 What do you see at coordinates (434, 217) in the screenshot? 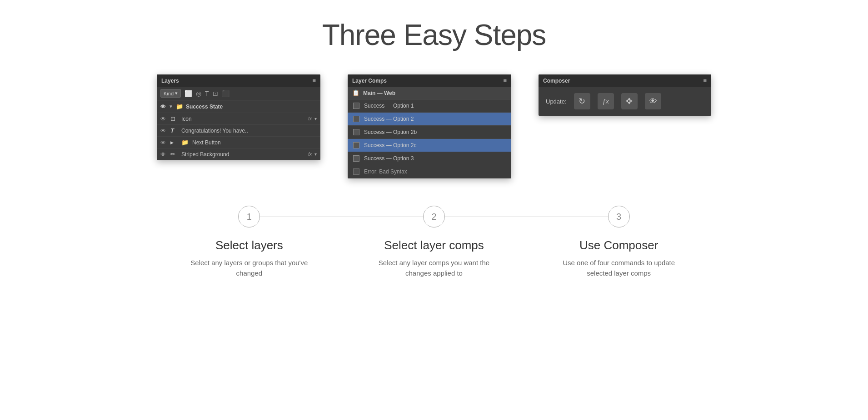
I see `step-2-circle: 2` at bounding box center [434, 217].